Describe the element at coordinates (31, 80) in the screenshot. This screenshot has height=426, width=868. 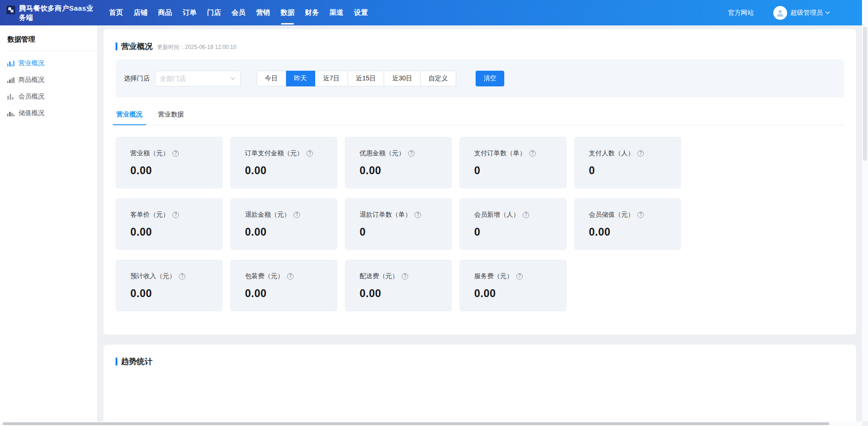
I see `sidebar-item-label: 商品概况` at that location.